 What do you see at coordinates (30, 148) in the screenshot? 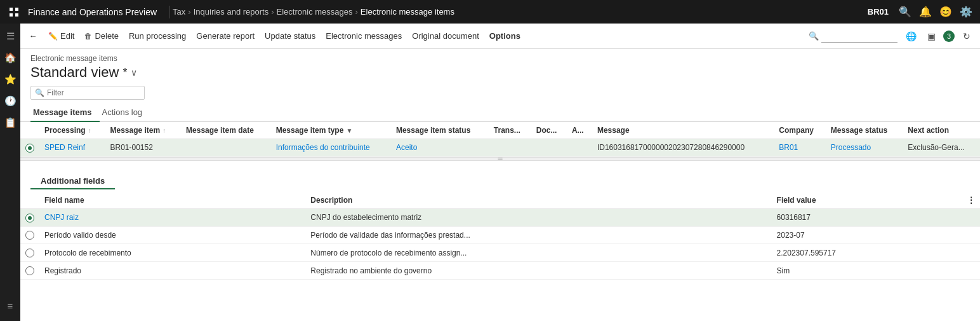
I see `row-radio-cell` at bounding box center [30, 148].